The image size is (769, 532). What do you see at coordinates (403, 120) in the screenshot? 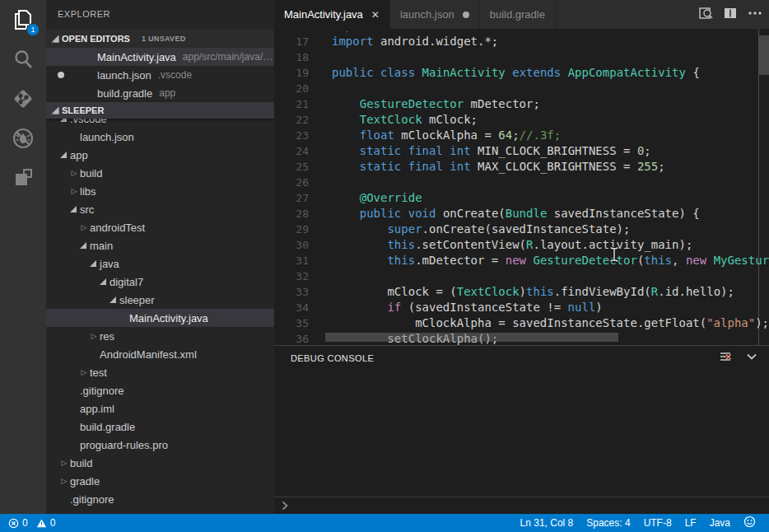
I see `code-text: TextClock mClock;` at bounding box center [403, 120].